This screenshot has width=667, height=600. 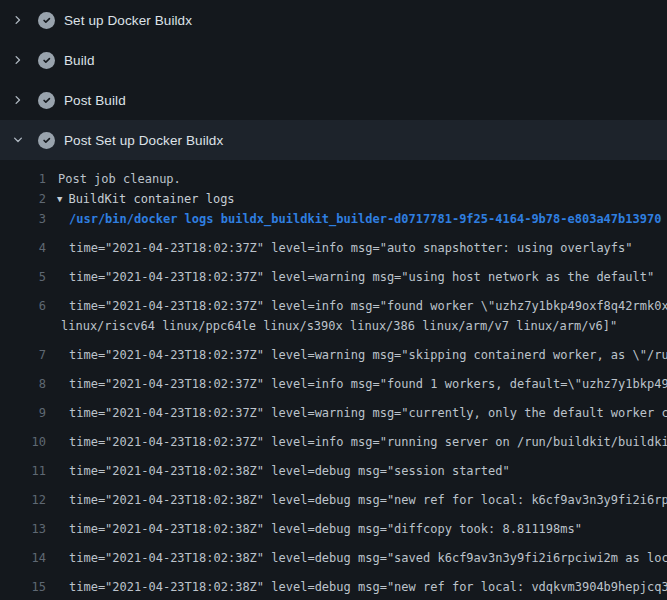 I want to click on line-number: 3, so click(x=23, y=219).